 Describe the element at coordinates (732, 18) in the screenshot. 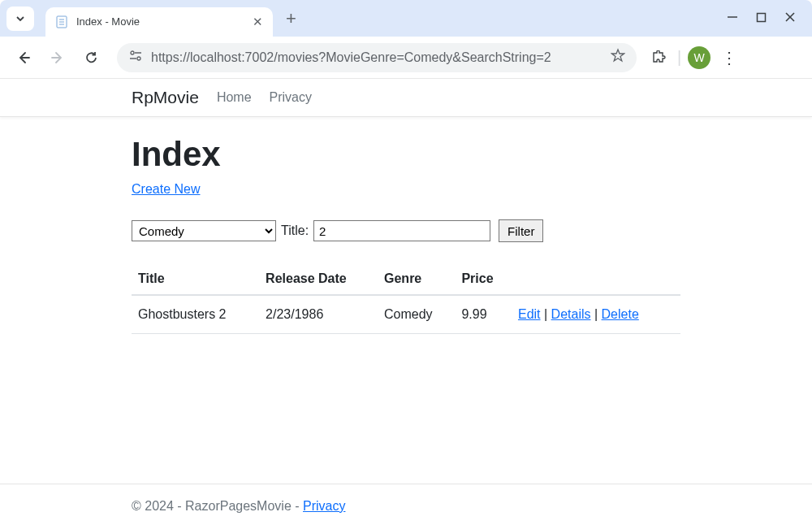

I see `minimize-icon` at that location.